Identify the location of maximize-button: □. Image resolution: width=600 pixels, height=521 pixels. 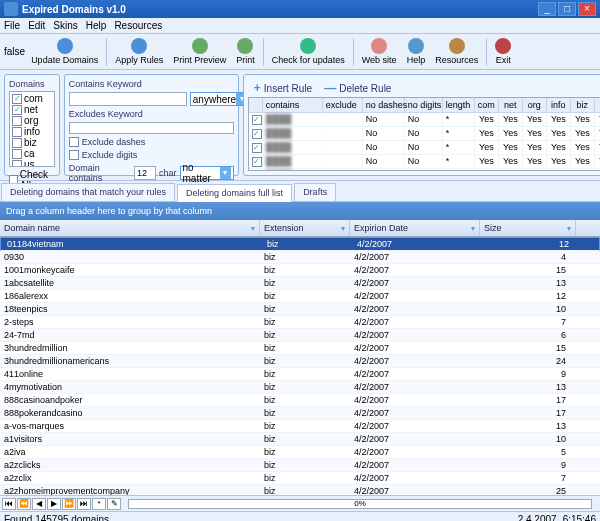
(567, 9).